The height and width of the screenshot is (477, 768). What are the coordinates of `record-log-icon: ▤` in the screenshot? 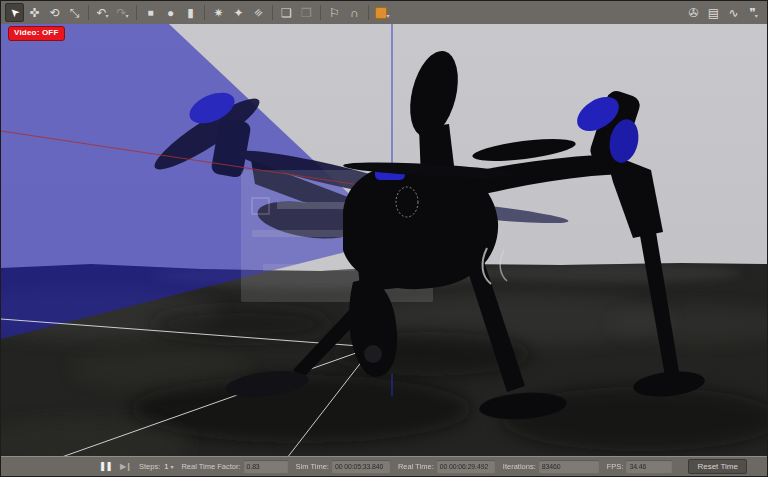 It's located at (714, 13).